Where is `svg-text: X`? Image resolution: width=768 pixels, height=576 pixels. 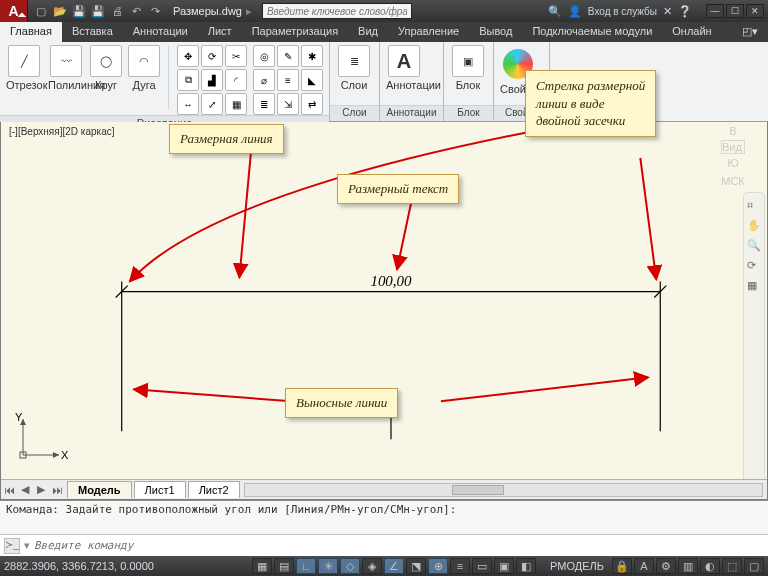
svg-text: X is located at coordinates (65, 455).